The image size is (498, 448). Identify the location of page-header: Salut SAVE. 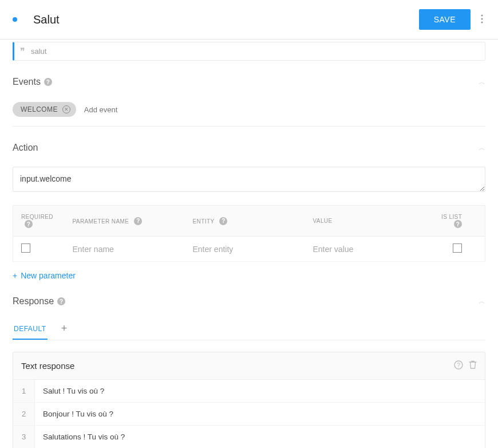
(249, 19).